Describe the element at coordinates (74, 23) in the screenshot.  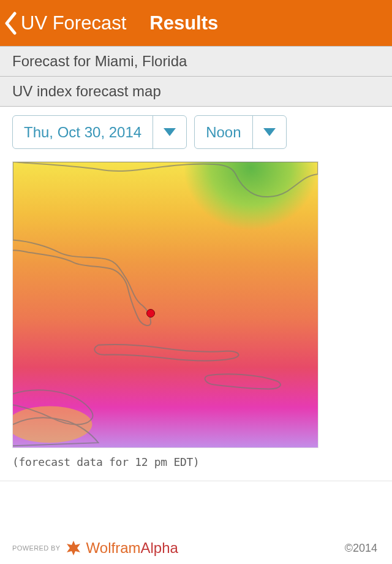
I see `back-label: UV Forecast` at that location.